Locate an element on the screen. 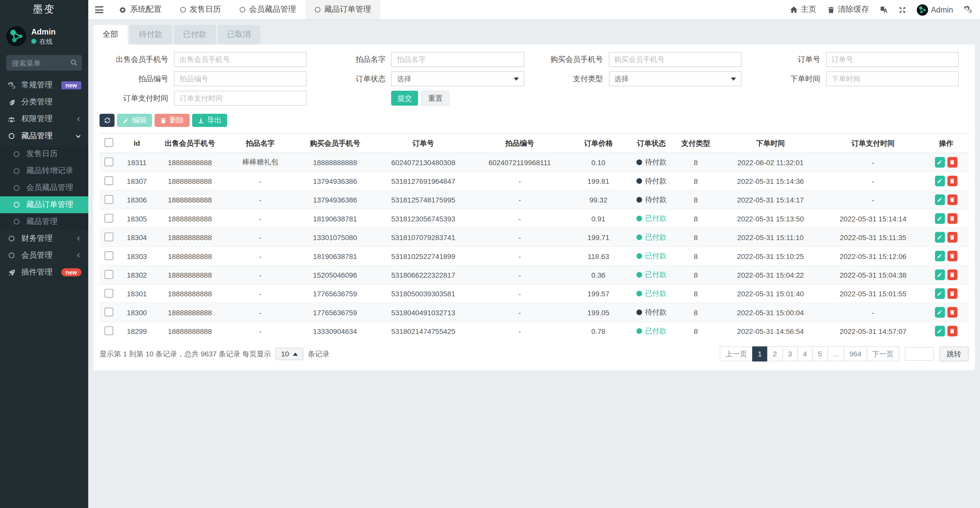 Image resolution: width=980 pixels, height=508 pixels. page-button-1: 1 is located at coordinates (760, 354).